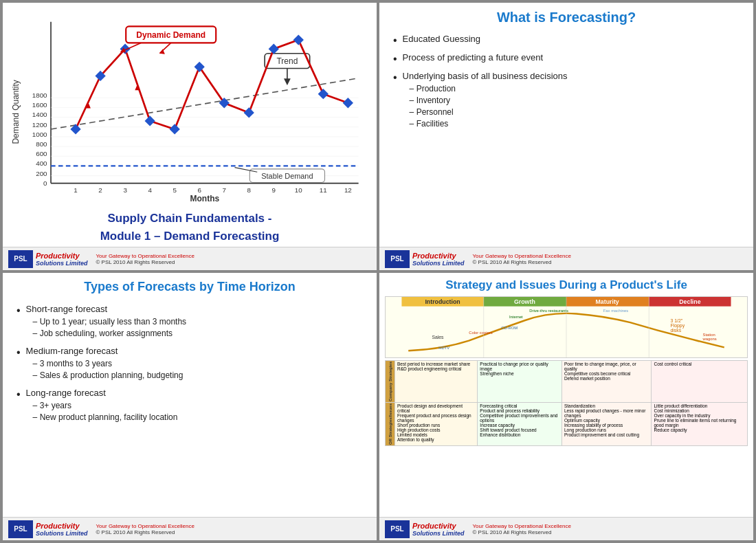 This screenshot has width=756, height=543. I want to click on svg-text: Internet, so click(516, 317).